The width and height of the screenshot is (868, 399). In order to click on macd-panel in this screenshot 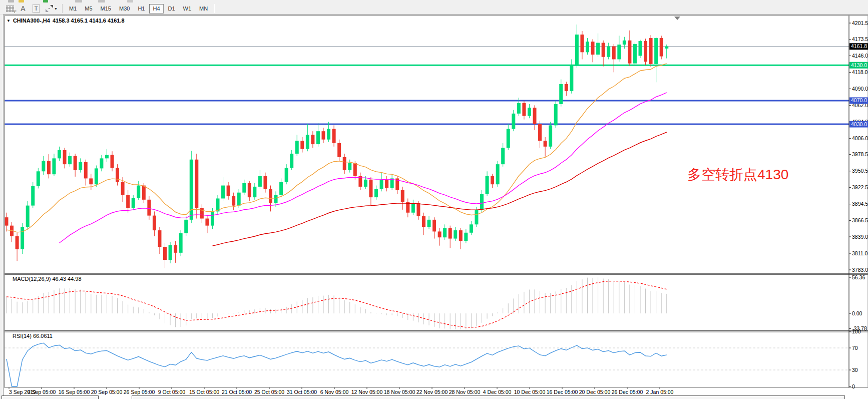, I will do `click(426, 302)`.